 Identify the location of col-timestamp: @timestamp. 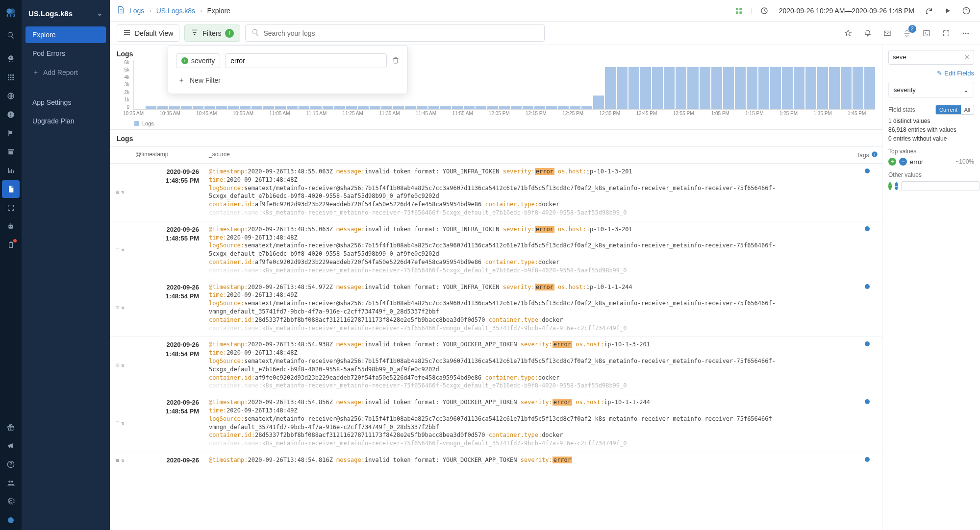
(167, 155).